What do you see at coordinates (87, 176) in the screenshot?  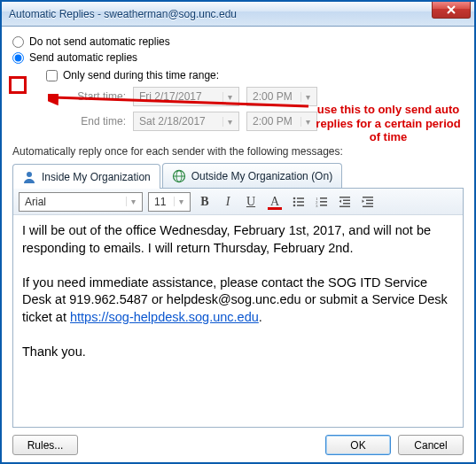 I see `tab-inside-org: Inside My Organization` at bounding box center [87, 176].